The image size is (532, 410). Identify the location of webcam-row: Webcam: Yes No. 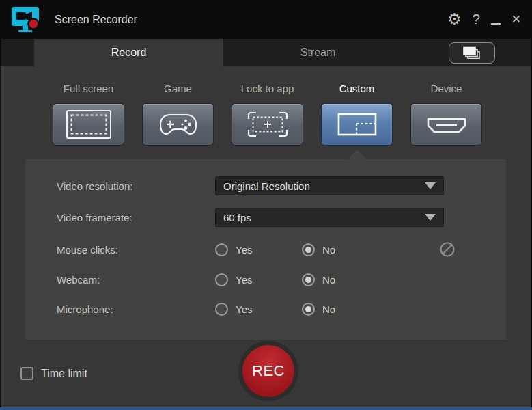
(268, 279).